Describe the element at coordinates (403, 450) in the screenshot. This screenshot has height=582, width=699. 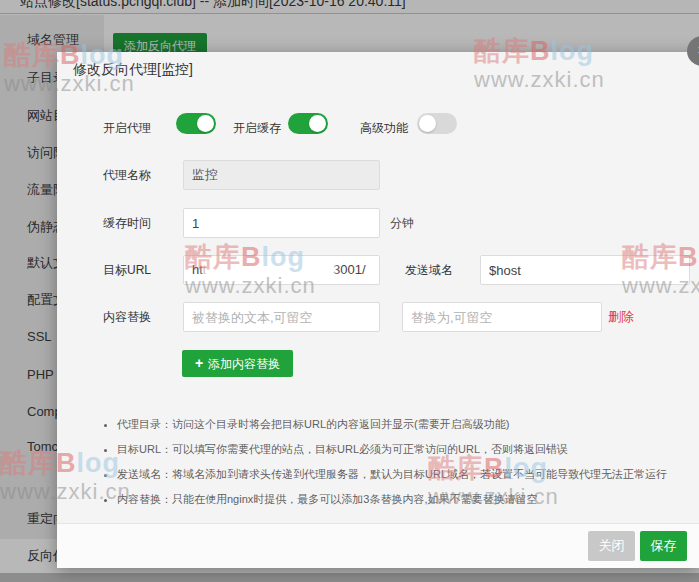
I see `help-note-2: 目标URL：可以填写你需要代理的站点，目标URL必须为可正常访问的URL，否则将…` at that location.